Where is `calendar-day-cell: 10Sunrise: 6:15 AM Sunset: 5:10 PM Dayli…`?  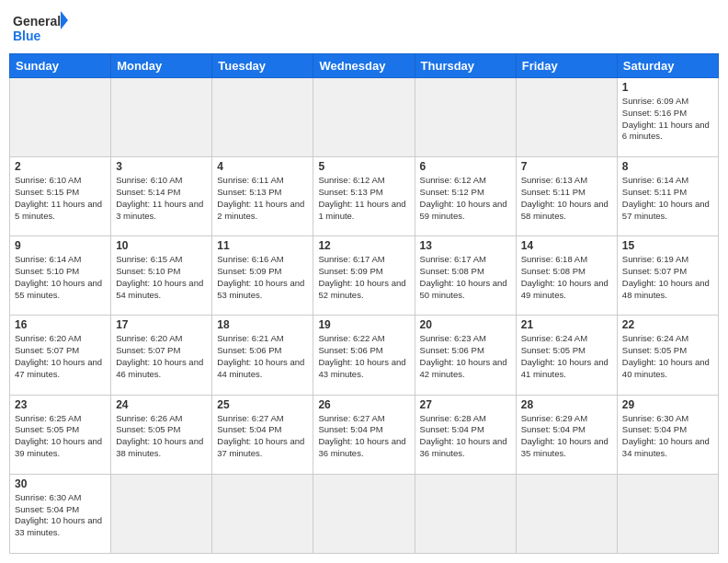
calendar-day-cell: 10Sunrise: 6:15 AM Sunset: 5:10 PM Dayli… is located at coordinates (162, 276).